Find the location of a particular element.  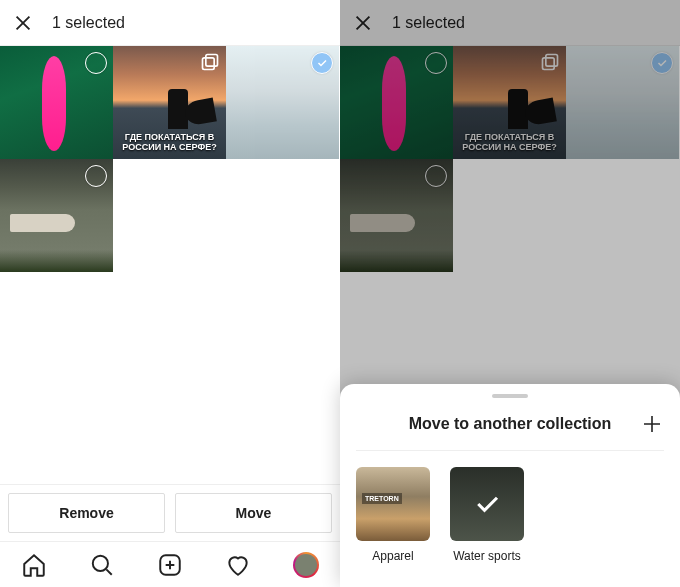

collection-label: Water sports is located at coordinates (487, 556).